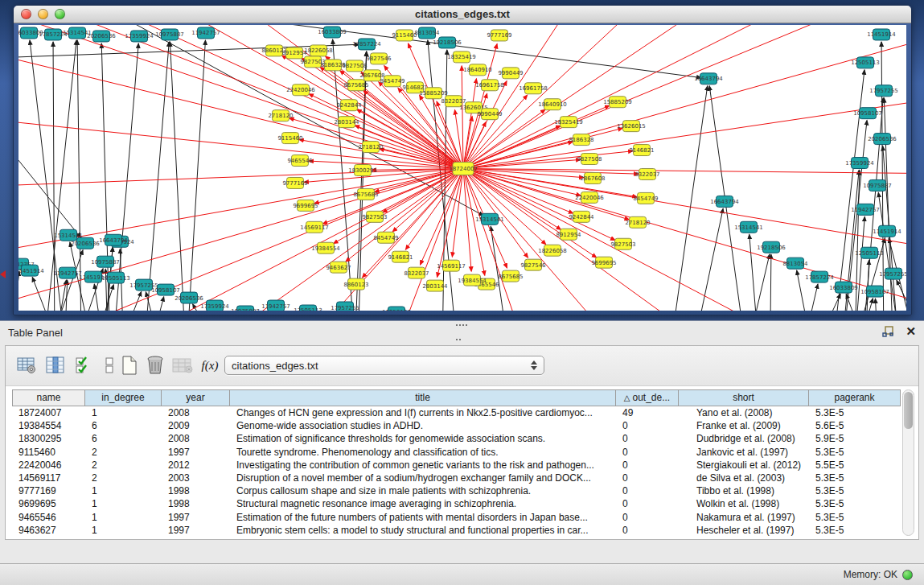  I want to click on cited-node: 2803144, so click(435, 286).